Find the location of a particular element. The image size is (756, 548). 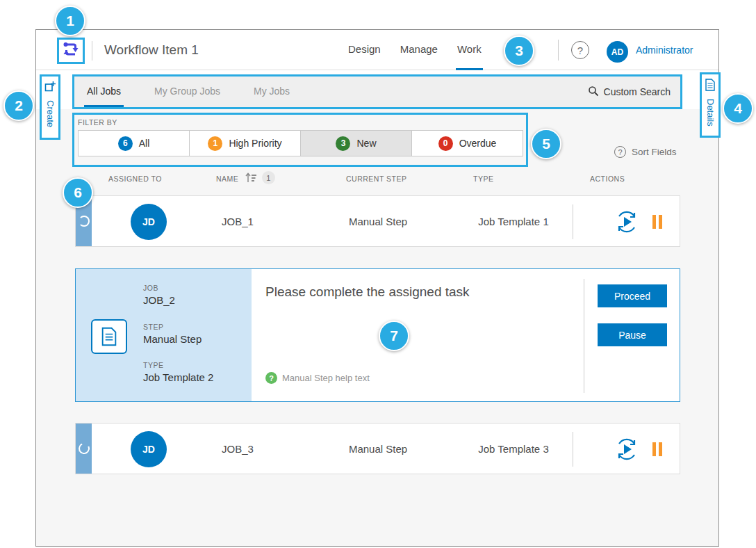

step-label: STEP is located at coordinates (172, 327).